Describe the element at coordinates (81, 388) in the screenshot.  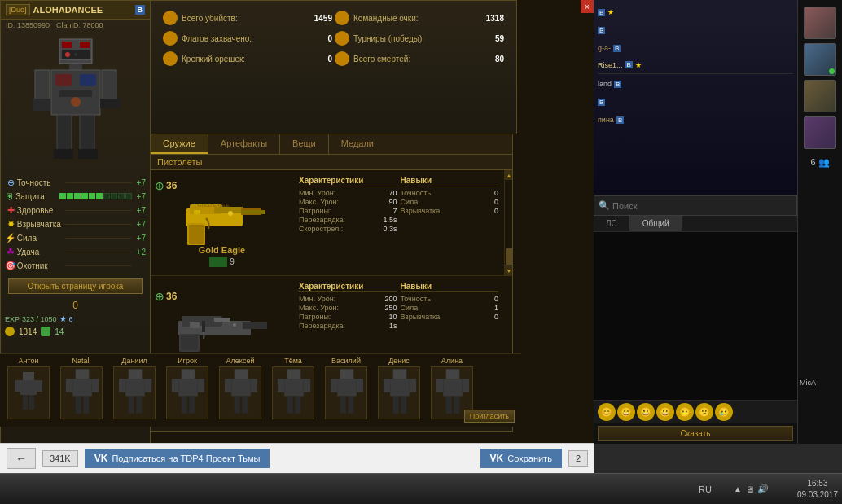
I see `bottom-player-1: Natali` at that location.